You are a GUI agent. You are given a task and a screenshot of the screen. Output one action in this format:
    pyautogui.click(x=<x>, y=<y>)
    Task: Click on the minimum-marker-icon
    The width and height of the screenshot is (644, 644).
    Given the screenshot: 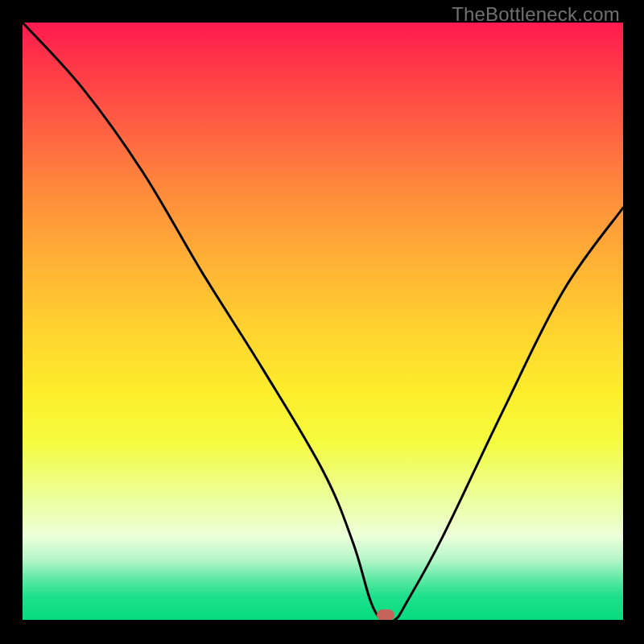 What is the action you would take?
    pyautogui.click(x=386, y=615)
    